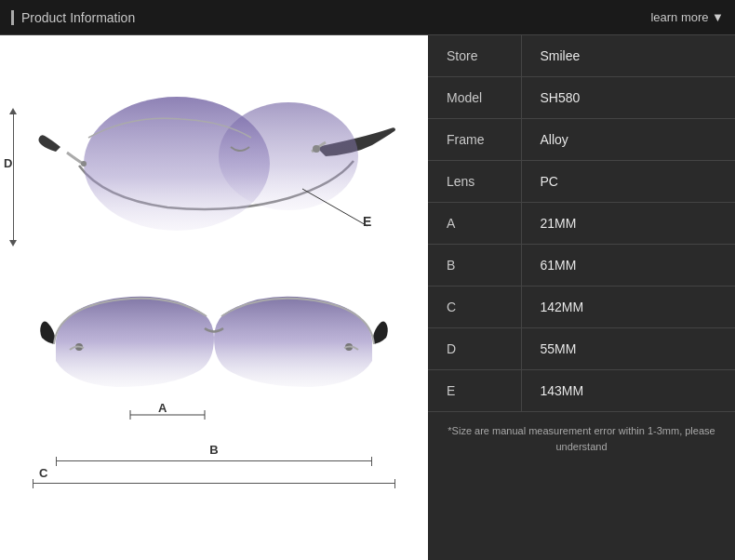 Image resolution: width=735 pixels, height=560 pixels. What do you see at coordinates (474, 140) in the screenshot?
I see `spec-label: Frame` at bounding box center [474, 140].